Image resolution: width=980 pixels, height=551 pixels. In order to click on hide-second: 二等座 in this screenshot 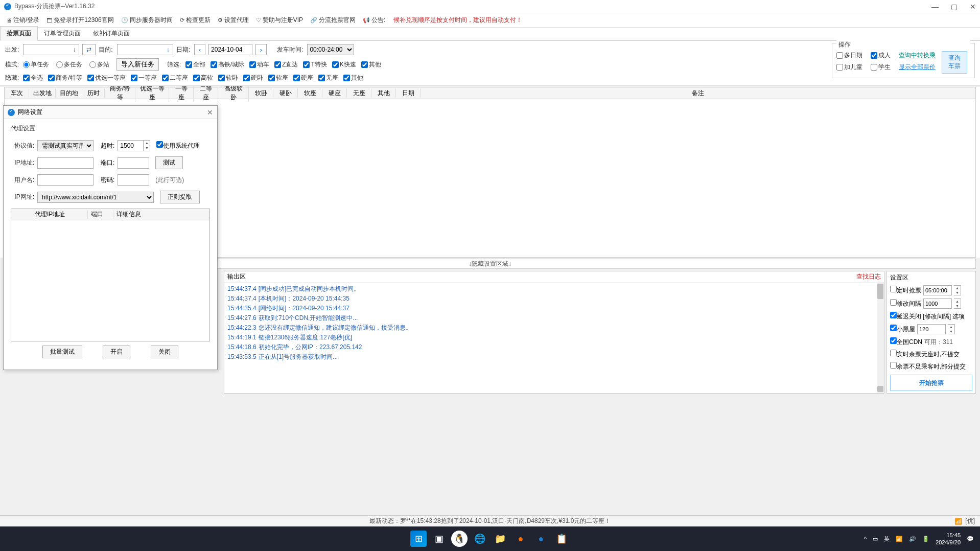, I will do `click(175, 78)`.